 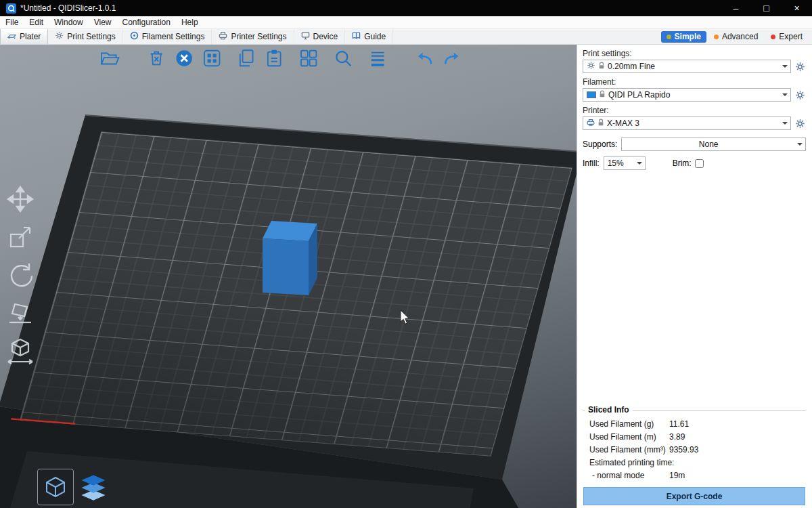 I want to click on menu-help: Help, so click(x=189, y=22).